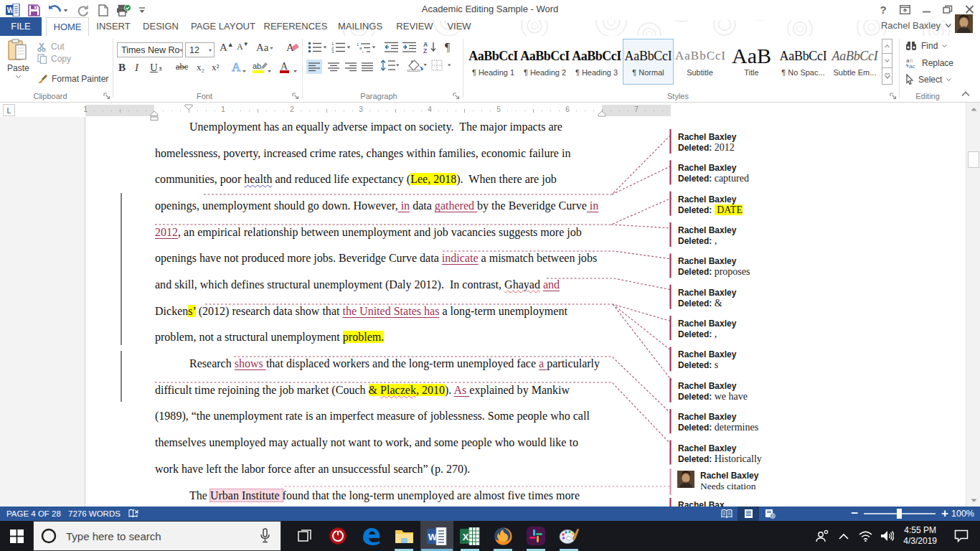 This screenshot has height=551, width=980. I want to click on read-mode-button, so click(727, 514).